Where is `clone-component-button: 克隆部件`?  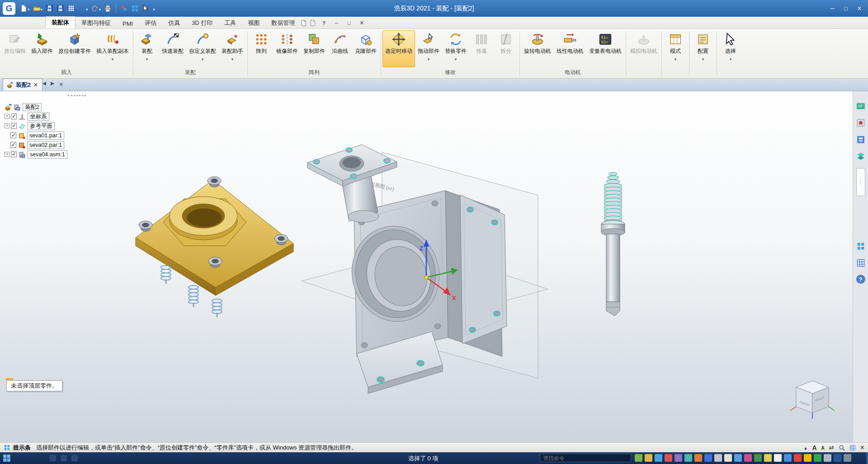
clone-component-button: 克隆部件 is located at coordinates (366, 49).